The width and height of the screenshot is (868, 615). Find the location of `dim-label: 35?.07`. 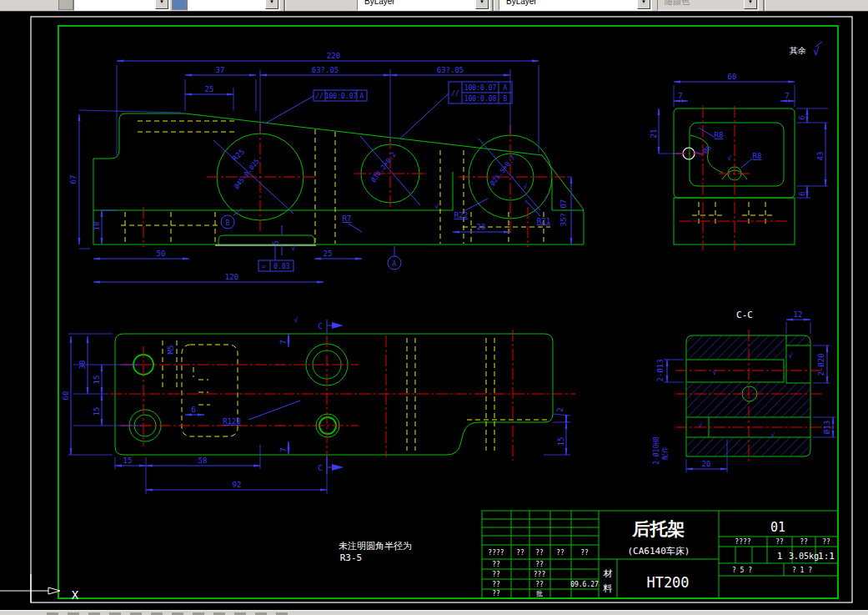

dim-label: 35?.07 is located at coordinates (564, 214).